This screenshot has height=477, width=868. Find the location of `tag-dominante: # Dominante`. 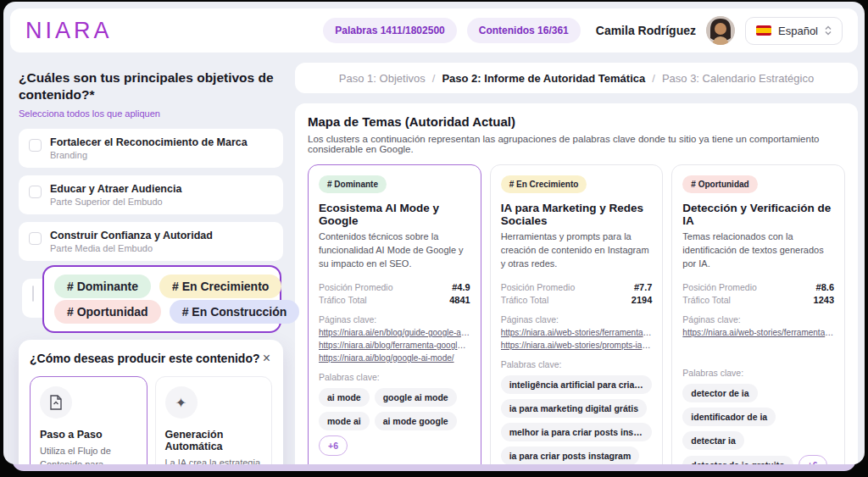

tag-dominante: # Dominante is located at coordinates (103, 286).